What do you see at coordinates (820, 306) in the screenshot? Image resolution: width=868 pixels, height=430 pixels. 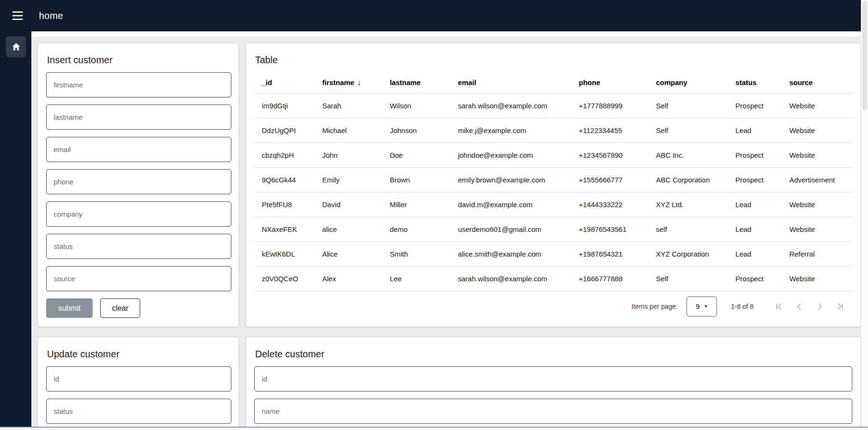 I see `next-page-button` at bounding box center [820, 306].